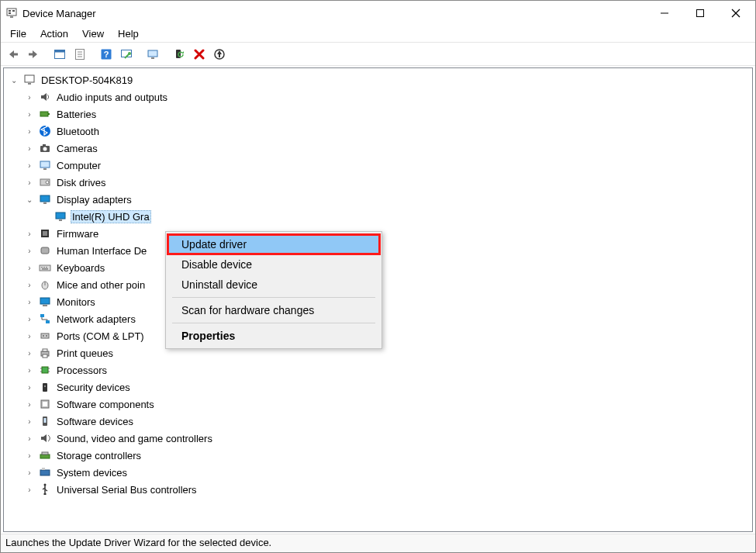  What do you see at coordinates (19, 34) in the screenshot?
I see `menu-file: File` at bounding box center [19, 34].